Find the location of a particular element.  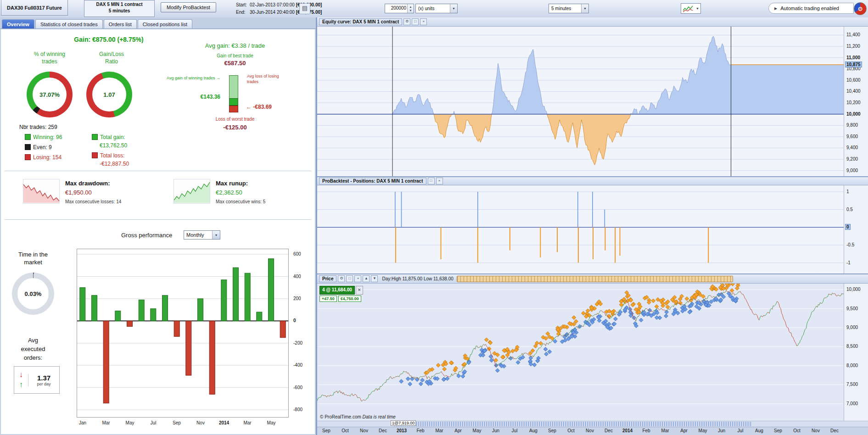

avg-win-value: €143.36 is located at coordinates (186, 97).